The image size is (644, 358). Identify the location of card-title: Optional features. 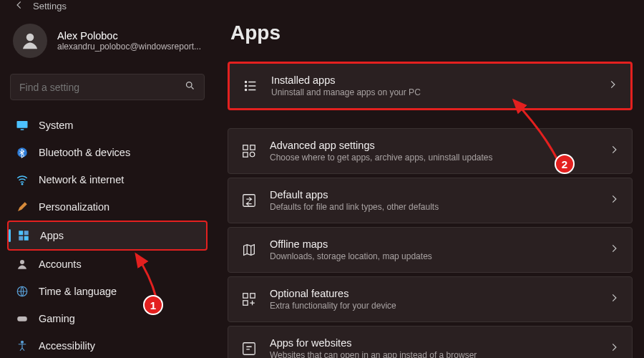
(433, 294).